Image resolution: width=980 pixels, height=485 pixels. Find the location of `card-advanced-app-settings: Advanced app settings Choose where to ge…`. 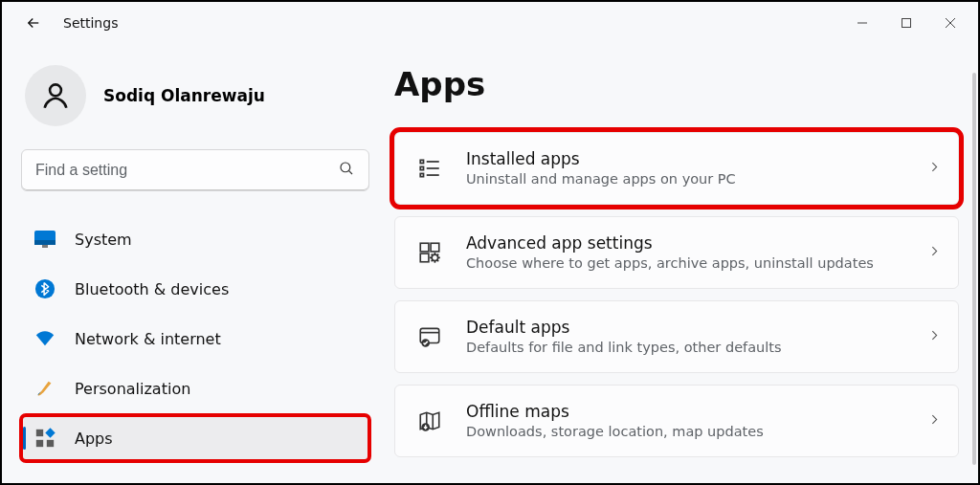

card-advanced-app-settings: Advanced app settings Choose where to ge… is located at coordinates (677, 253).